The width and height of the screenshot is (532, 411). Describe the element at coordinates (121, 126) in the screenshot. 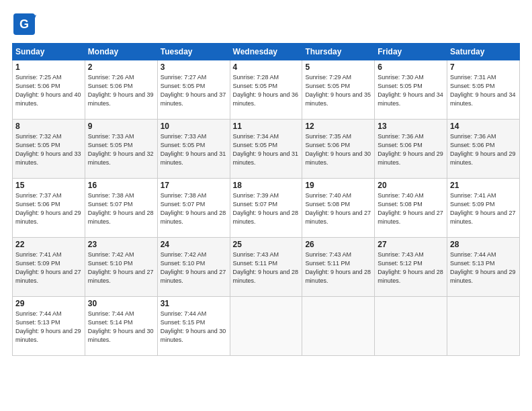

I see `day-number: 9` at that location.